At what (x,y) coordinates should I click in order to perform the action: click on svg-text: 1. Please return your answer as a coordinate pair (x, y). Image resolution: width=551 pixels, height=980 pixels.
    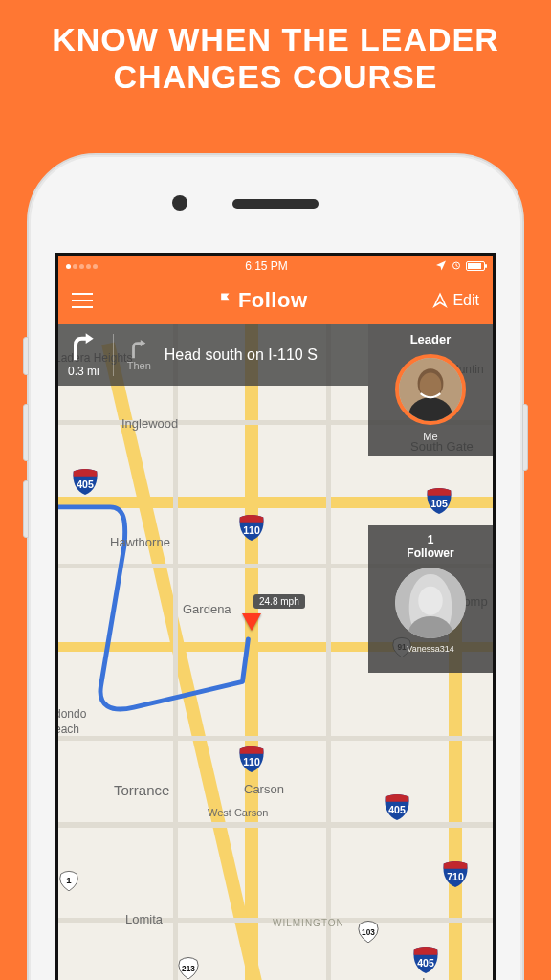
    Looking at the image, I should click on (69, 880).